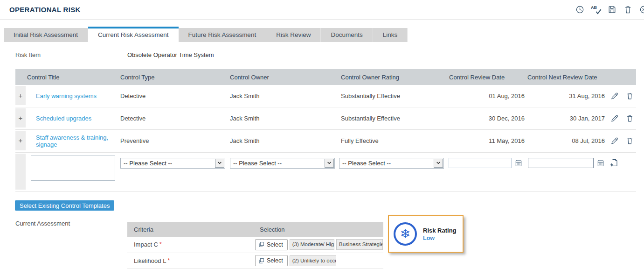 The width and height of the screenshot is (644, 276). I want to click on criteria-header-row: Criteria Selection, so click(256, 229).